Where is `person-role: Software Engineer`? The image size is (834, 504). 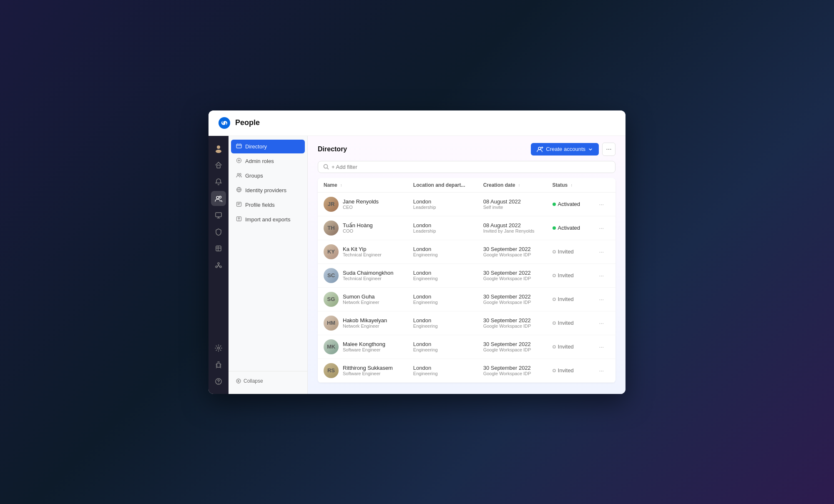 person-role: Software Engineer is located at coordinates (368, 374).